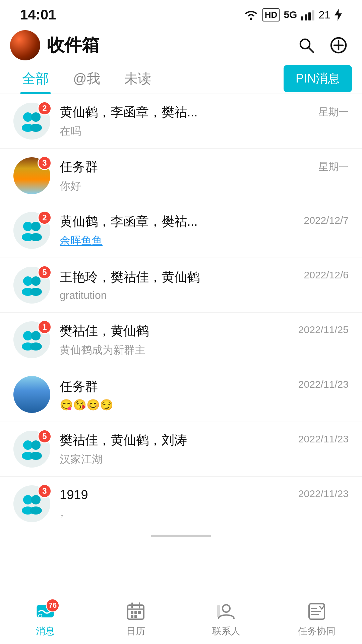 The height and width of the screenshot is (644, 362). What do you see at coordinates (32, 394) in the screenshot?
I see `avatar-wrap` at bounding box center [32, 394].